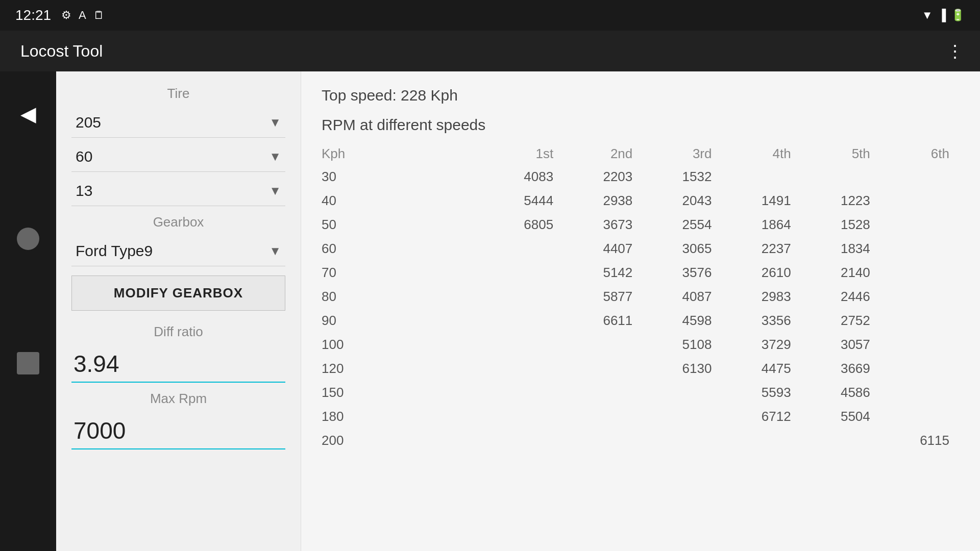 This screenshot has height=551, width=980. Describe the element at coordinates (841, 441) in the screenshot. I see `cell-5th` at that location.